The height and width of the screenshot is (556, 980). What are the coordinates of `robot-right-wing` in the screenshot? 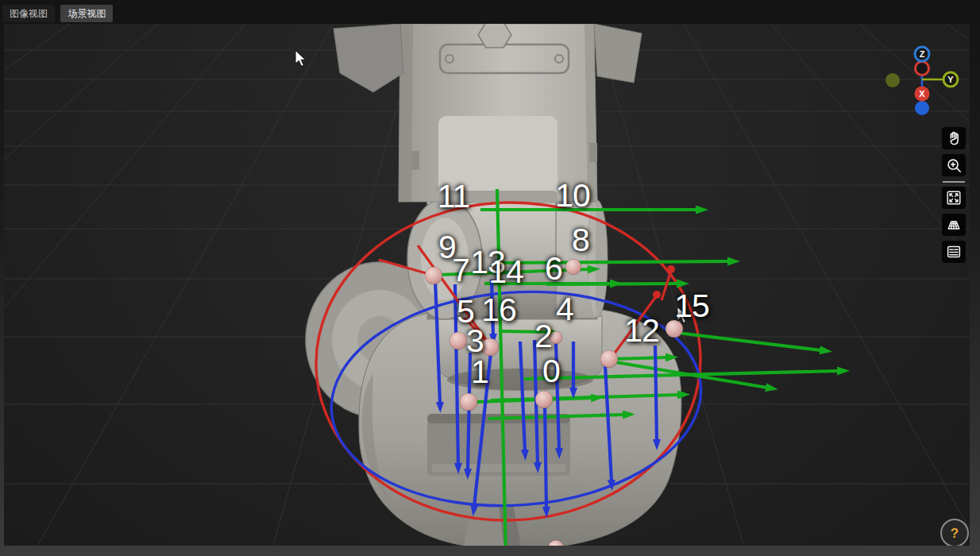 It's located at (618, 53).